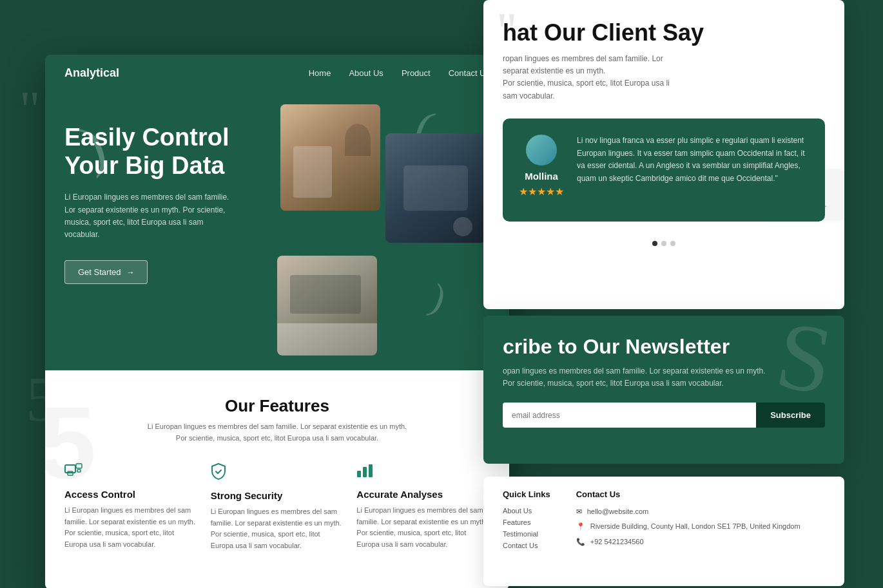 This screenshot has height=588, width=883. Describe the element at coordinates (541, 150) in the screenshot. I see `reviewer-avatar` at that location.